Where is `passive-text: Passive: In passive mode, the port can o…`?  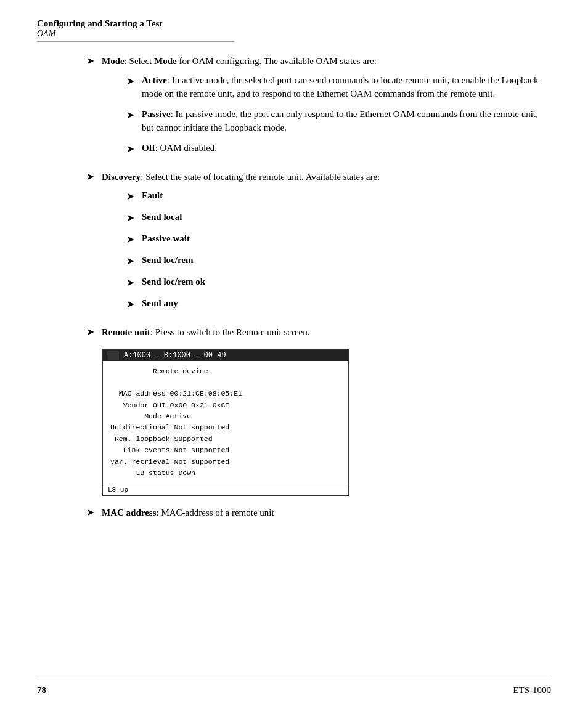
passive-text: Passive: In passive mode, the port can o… is located at coordinates (346, 121).